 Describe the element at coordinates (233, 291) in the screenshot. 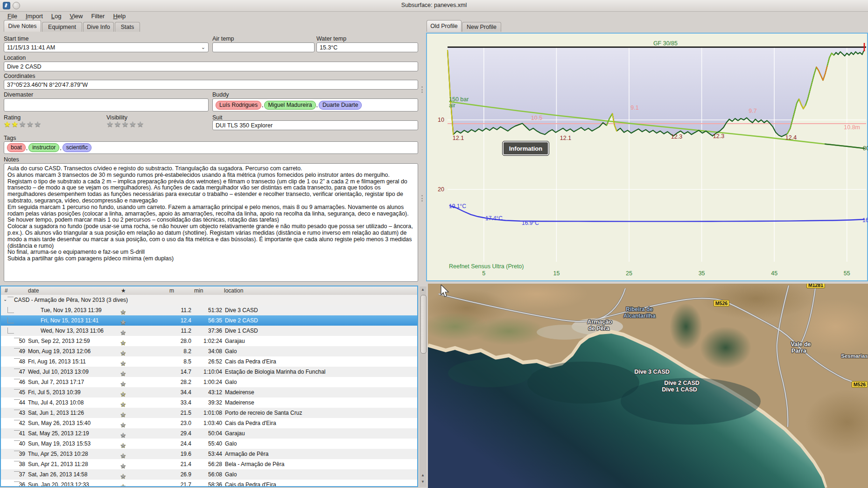

I see `column-header-location: location` at that location.